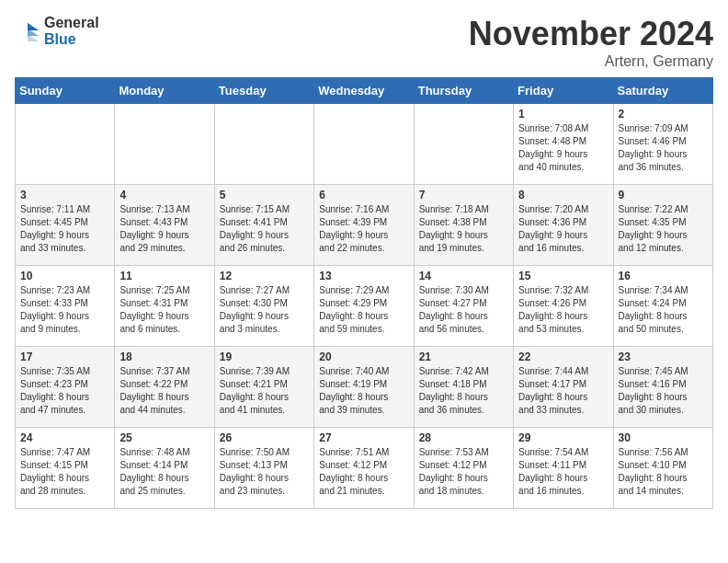 The image size is (728, 563). Describe the element at coordinates (563, 387) in the screenshot. I see `calendar-cell: 22Sunrise: 7:44 AM Sunset: 4:17 PM Dayli…` at that location.